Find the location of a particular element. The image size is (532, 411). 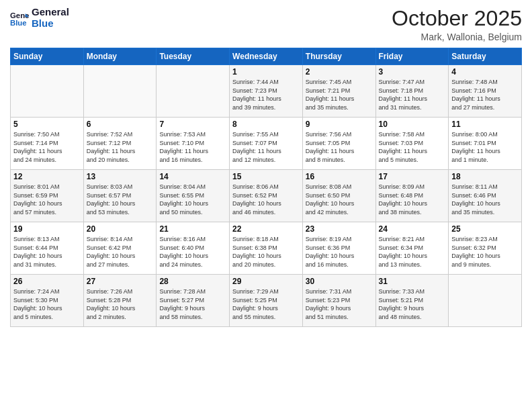

day-number: 14 is located at coordinates (193, 177).